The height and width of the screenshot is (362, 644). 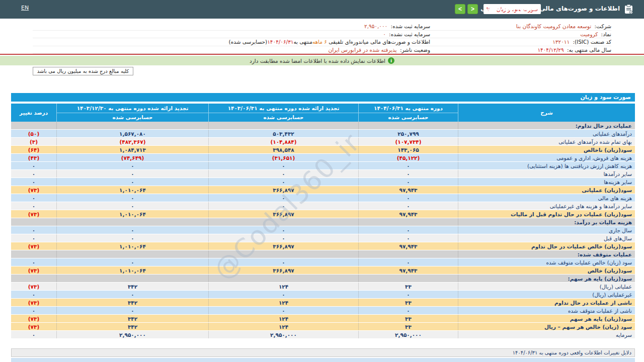 I want to click on issuer-status-value: پذیرفته شده در فرابورس ایران, so click(x=362, y=50).